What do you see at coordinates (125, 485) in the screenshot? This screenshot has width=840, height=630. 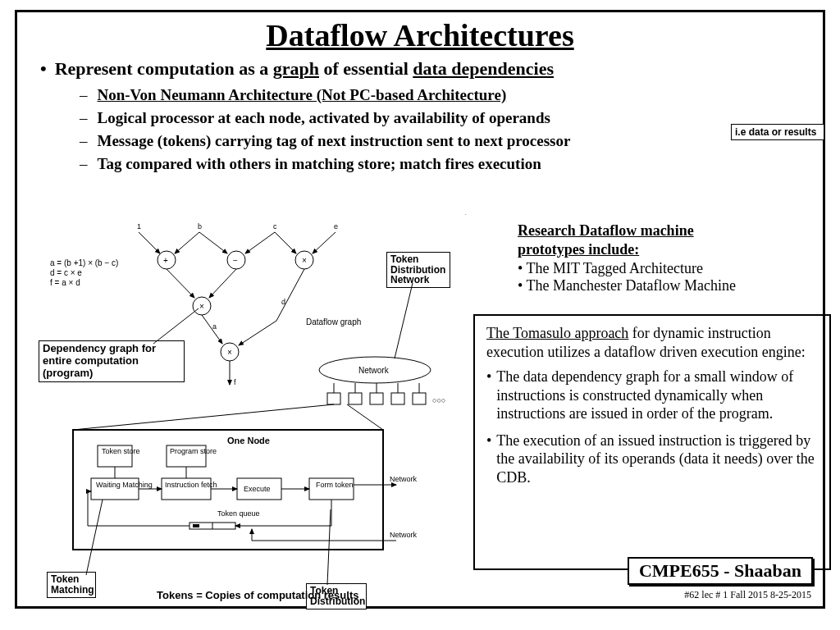 I see `lbl-waiting: Waiting Matching` at bounding box center [125, 485].